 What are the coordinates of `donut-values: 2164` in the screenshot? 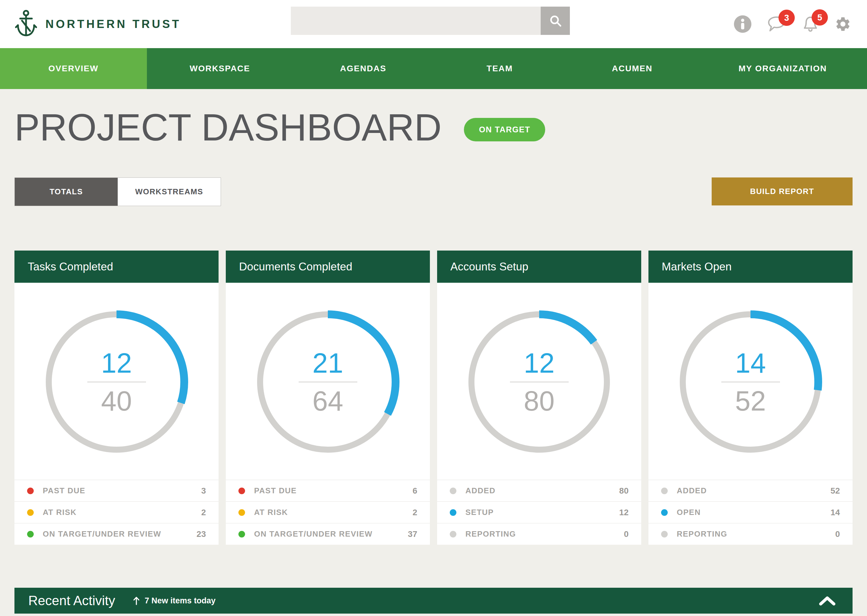 It's located at (328, 382).